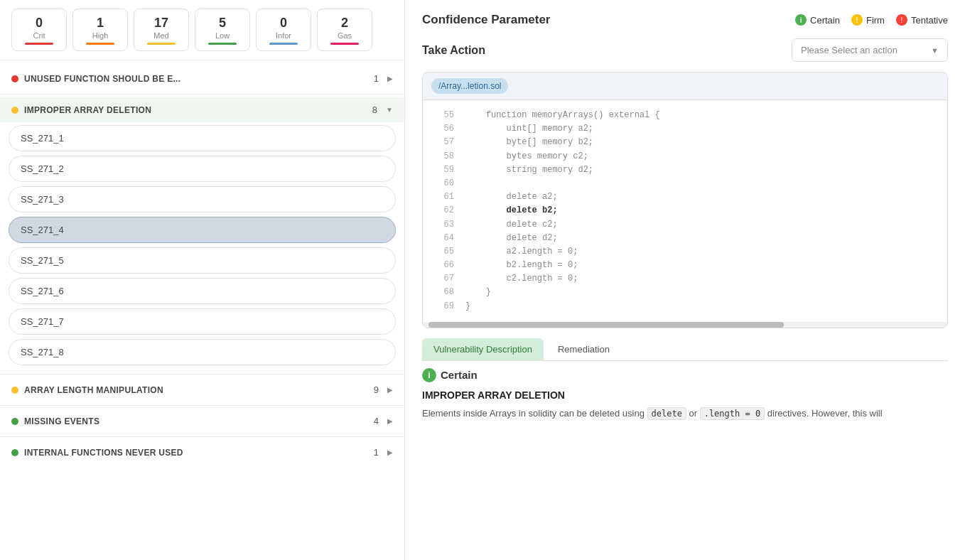  I want to click on firm-label: Firm, so click(875, 20).